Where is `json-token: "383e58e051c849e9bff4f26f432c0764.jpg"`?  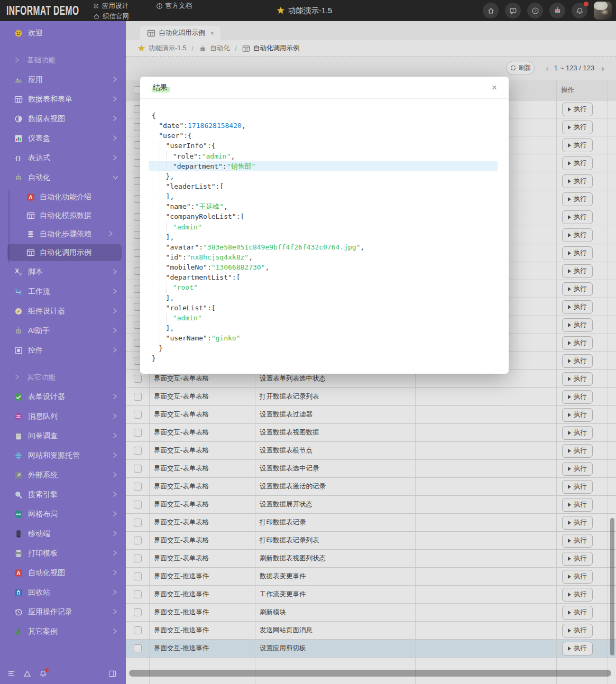 json-token: "383e58e051c849e9bff4f26f432c0764.jpg" is located at coordinates (281, 247).